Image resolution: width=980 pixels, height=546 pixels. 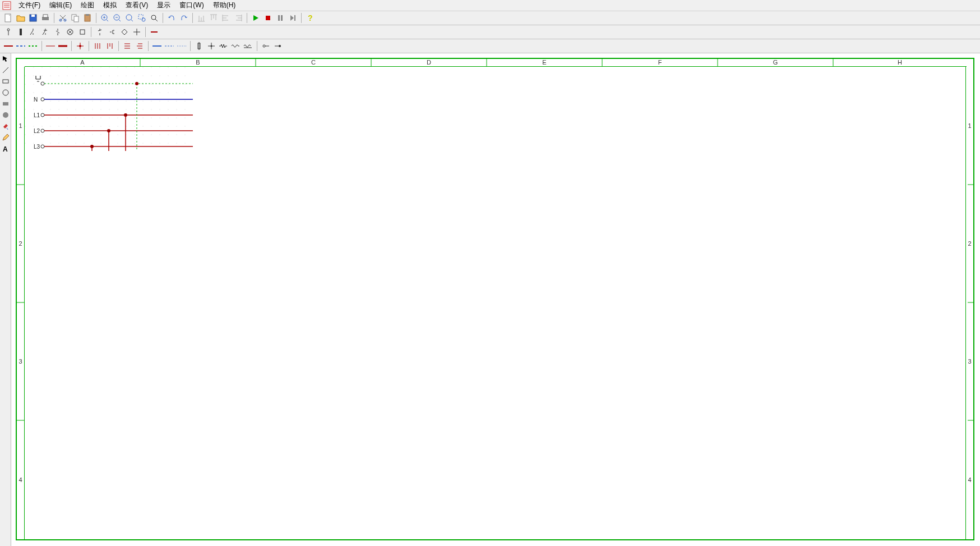 I want to click on undo-button, so click(x=172, y=18).